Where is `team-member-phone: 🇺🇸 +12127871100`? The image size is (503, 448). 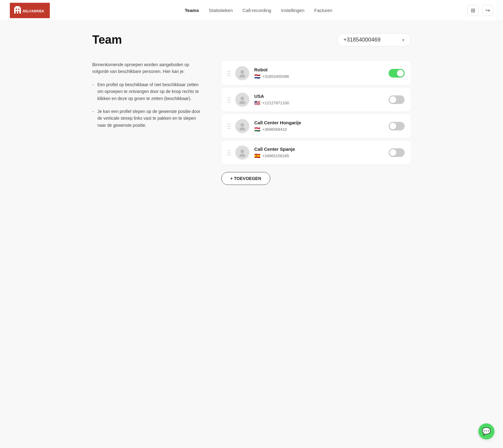
team-member-phone: 🇺🇸 +12127871100 is located at coordinates (319, 103).